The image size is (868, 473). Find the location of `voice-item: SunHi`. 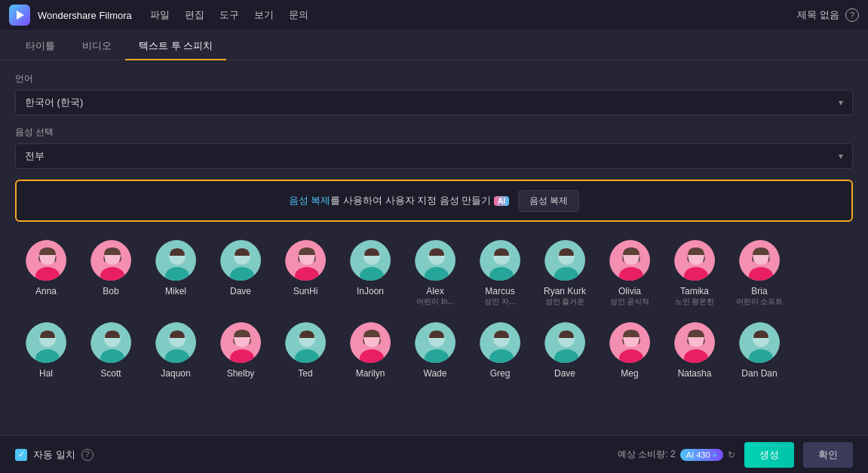

voice-item: SunHi is located at coordinates (305, 272).